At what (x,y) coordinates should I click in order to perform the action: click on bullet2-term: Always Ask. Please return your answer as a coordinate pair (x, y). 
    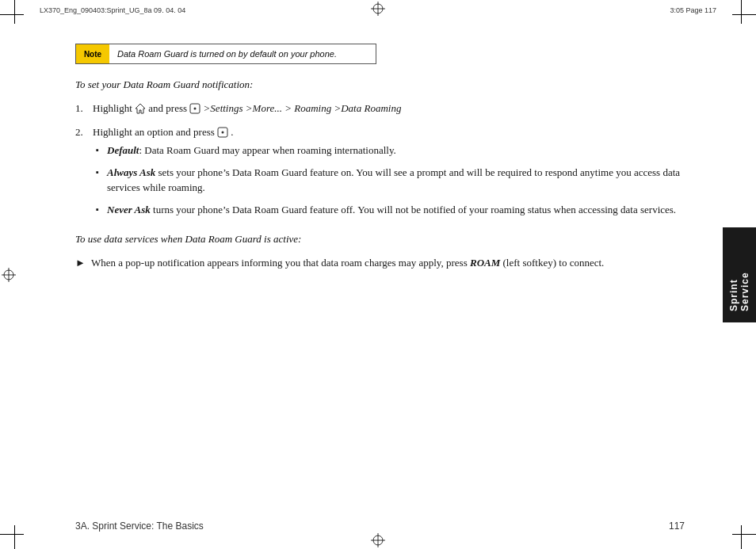
    Looking at the image, I should click on (132, 173).